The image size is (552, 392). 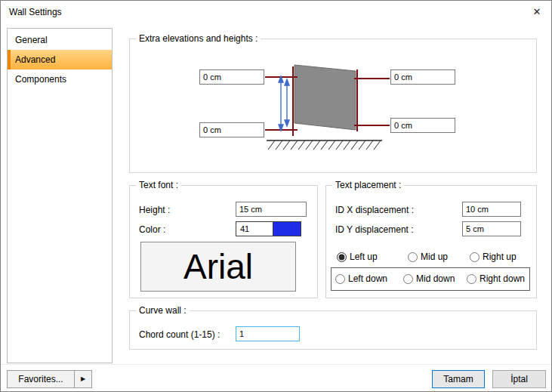 What do you see at coordinates (471, 279) in the screenshot?
I see `radio-right-down-input` at bounding box center [471, 279].